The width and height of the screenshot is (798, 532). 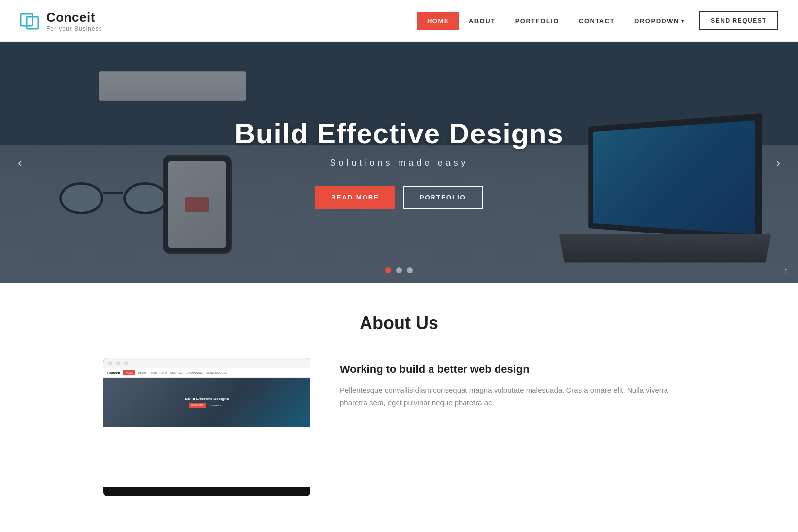 What do you see at coordinates (399, 197) in the screenshot?
I see `hero-buttons: READ MORE PORTFOLIO` at bounding box center [399, 197].